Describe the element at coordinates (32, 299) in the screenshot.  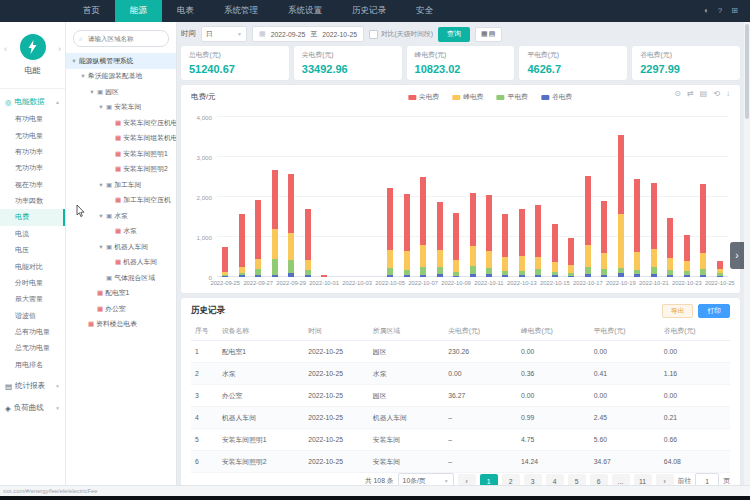
I see `sidebar-item-entry: 最大需量` at that location.